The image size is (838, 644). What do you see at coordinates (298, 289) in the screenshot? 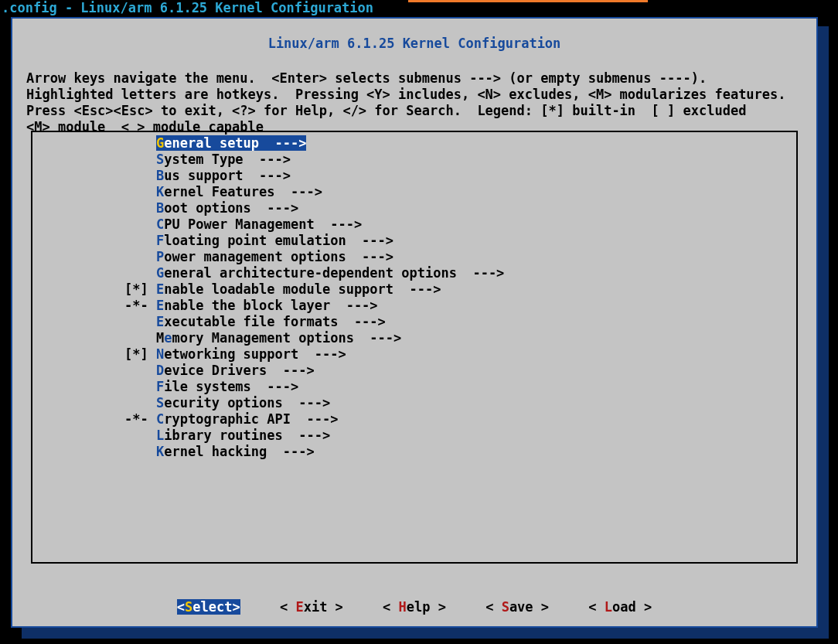
I see `menu-item-label: Enable loadable module support --->` at bounding box center [298, 289].